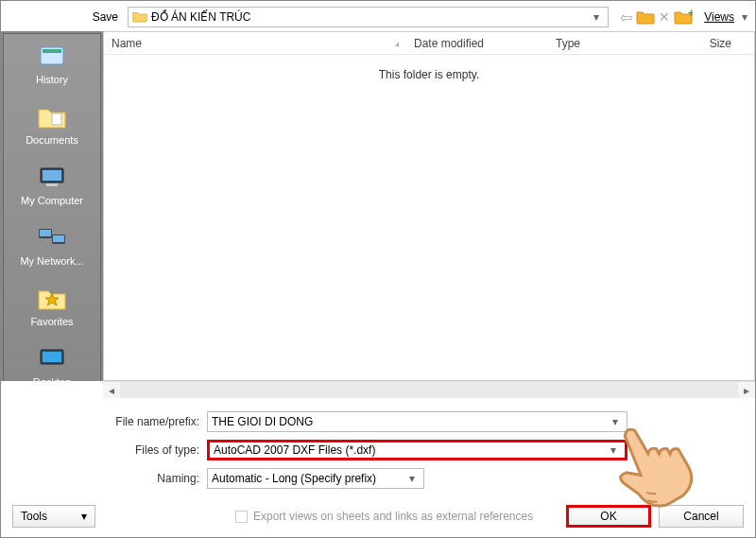 This screenshot has height=538, width=756. I want to click on sidebar-item-label: Favorites, so click(51, 321).